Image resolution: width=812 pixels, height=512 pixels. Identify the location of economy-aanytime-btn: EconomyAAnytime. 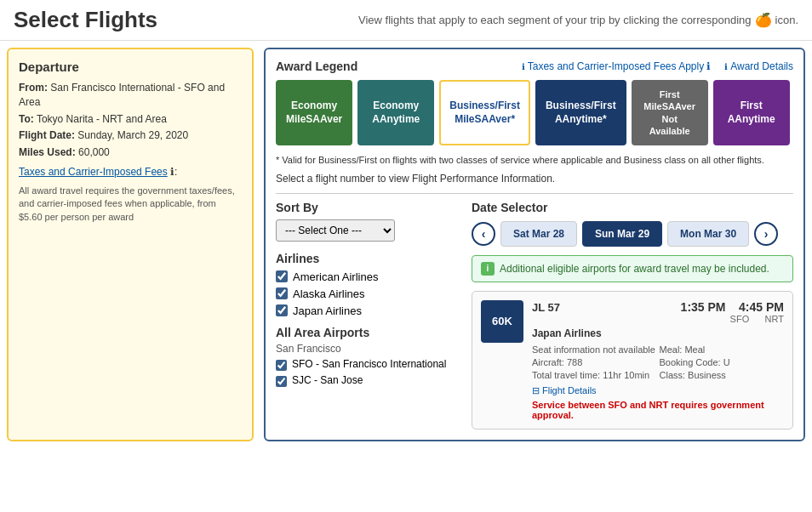
(396, 112).